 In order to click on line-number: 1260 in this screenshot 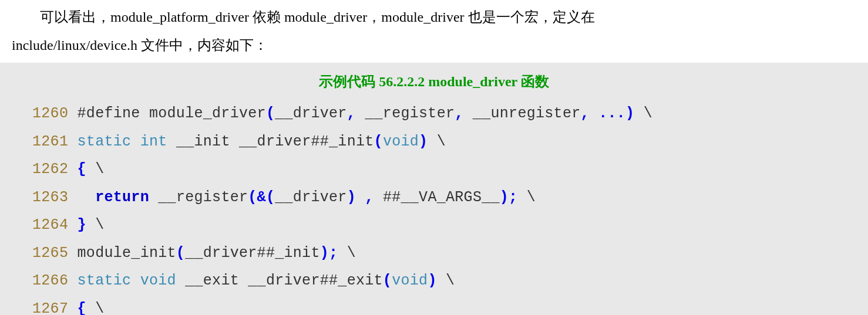, I will do `click(51, 114)`.